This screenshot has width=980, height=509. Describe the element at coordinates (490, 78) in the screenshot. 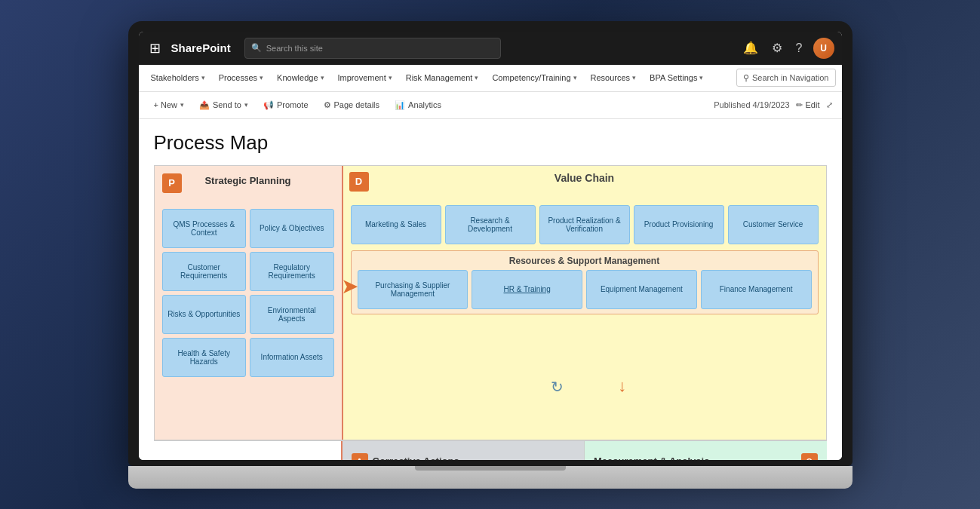

I see `nav-bar: Stakeholders ▾ Processes ▾ Knowledge ▾ I…` at that location.